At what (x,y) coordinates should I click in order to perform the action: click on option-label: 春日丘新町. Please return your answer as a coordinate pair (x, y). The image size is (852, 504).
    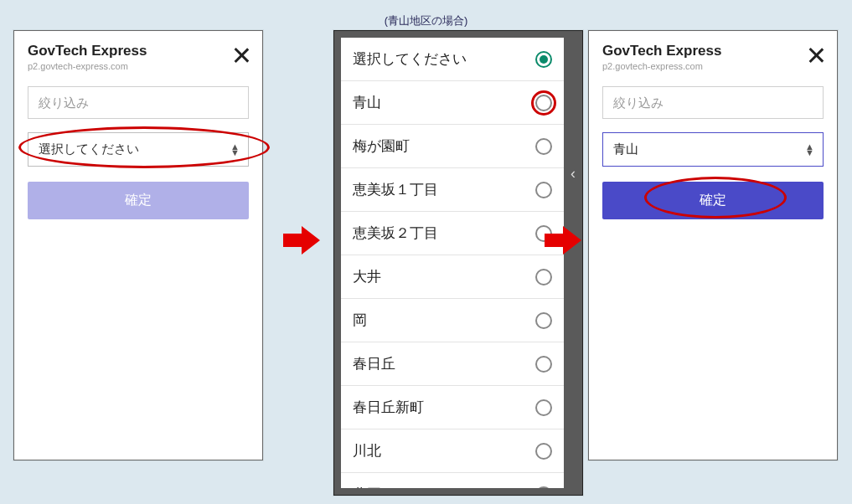
    Looking at the image, I should click on (389, 407).